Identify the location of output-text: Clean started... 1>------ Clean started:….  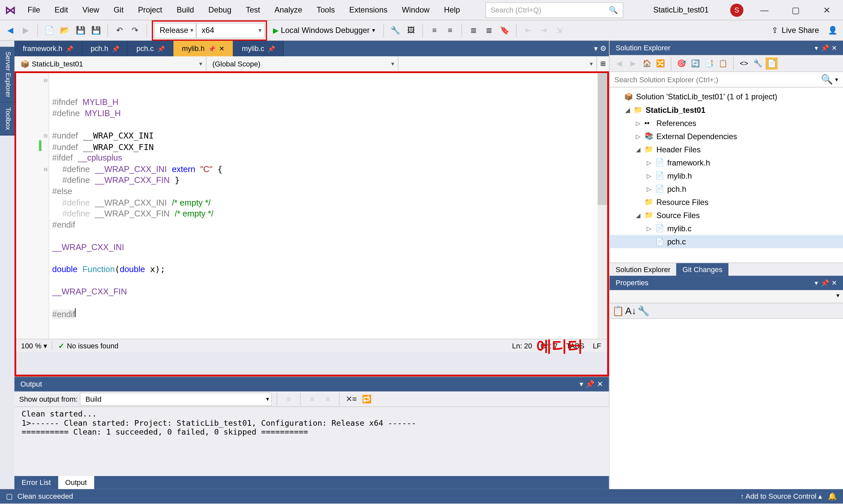
(312, 442).